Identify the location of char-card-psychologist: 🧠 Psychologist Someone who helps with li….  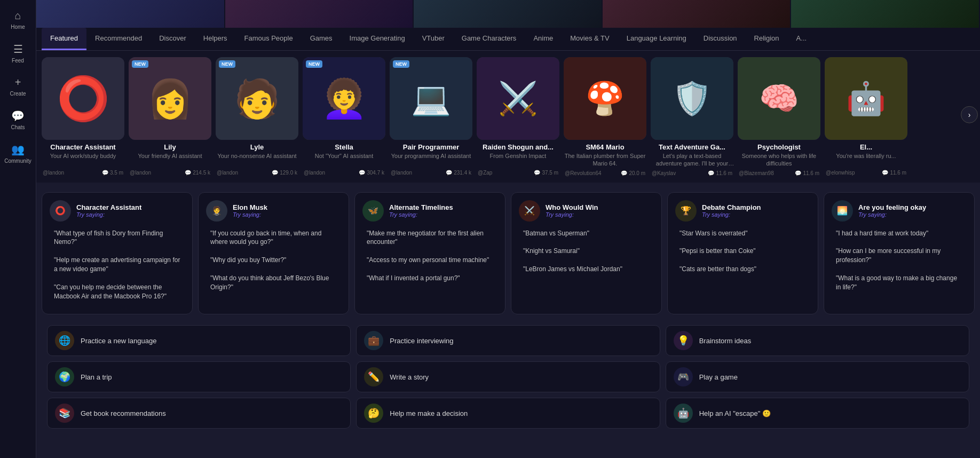
(779, 116).